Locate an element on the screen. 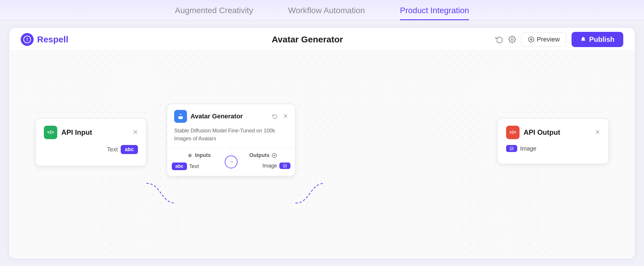 This screenshot has width=644, height=266. avatar-node-title: Avatar Generator is located at coordinates (217, 116).